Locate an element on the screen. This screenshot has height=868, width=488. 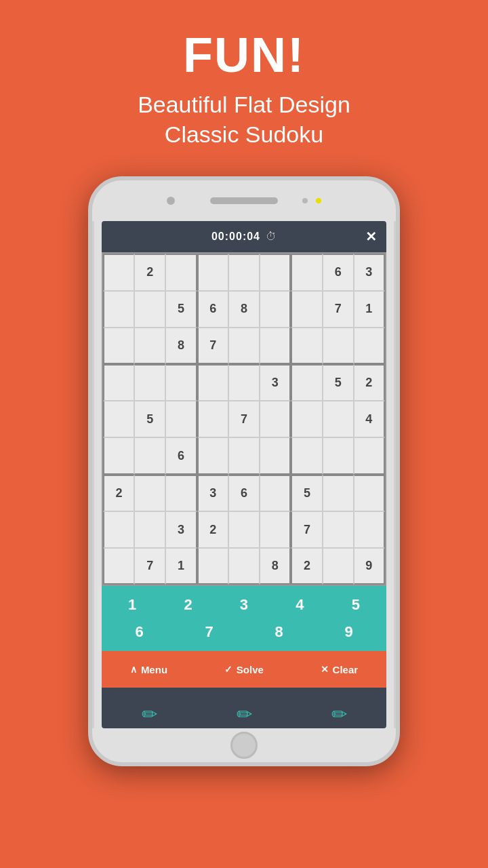
home-button is located at coordinates (244, 745).